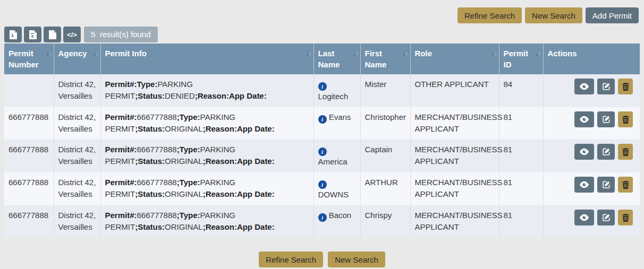  What do you see at coordinates (337, 59) in the screenshot?
I see `column-header-last-name: Last Name↓↑` at bounding box center [337, 59].